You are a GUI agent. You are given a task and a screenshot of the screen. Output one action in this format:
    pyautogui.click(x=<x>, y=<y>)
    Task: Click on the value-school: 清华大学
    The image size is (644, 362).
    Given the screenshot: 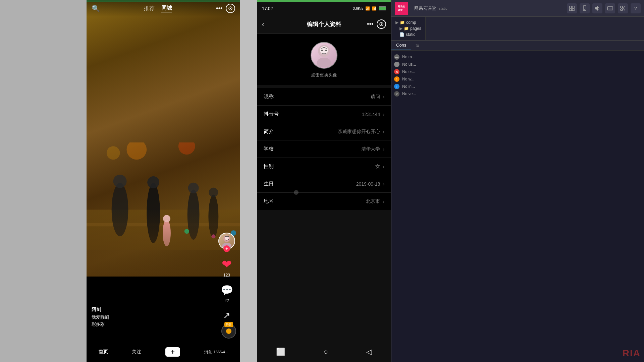 What is the action you would take?
    pyautogui.click(x=371, y=149)
    